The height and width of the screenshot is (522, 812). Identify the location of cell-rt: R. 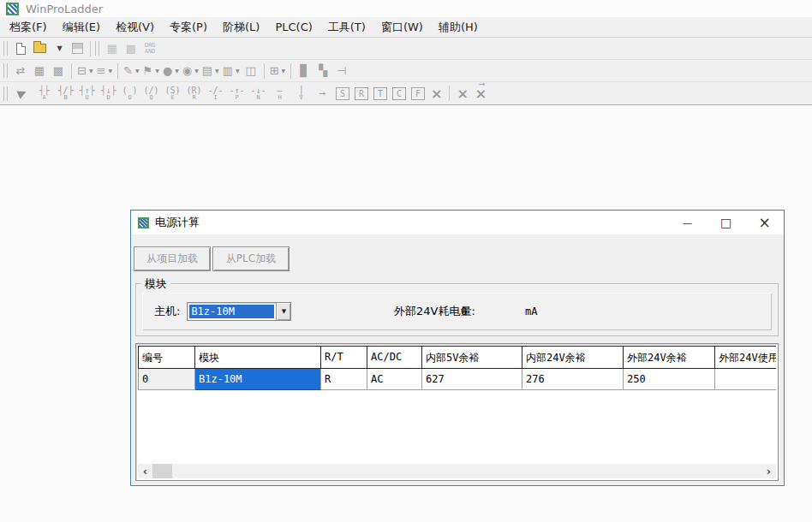
(344, 380).